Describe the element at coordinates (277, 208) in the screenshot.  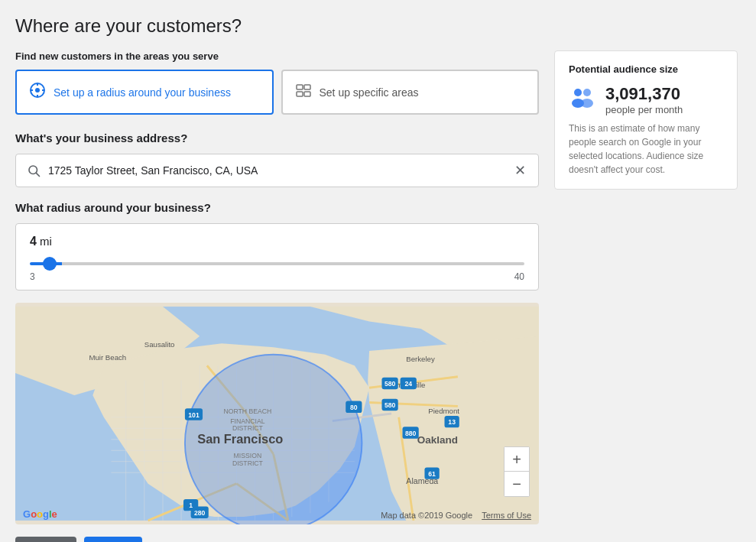
I see `radius-section-title: What radius around your business?` at that location.